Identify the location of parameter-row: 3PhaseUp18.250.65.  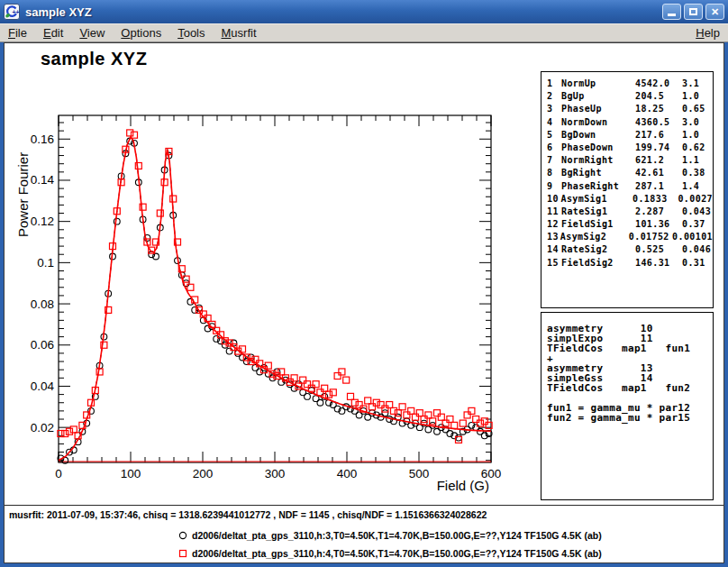
(627, 109).